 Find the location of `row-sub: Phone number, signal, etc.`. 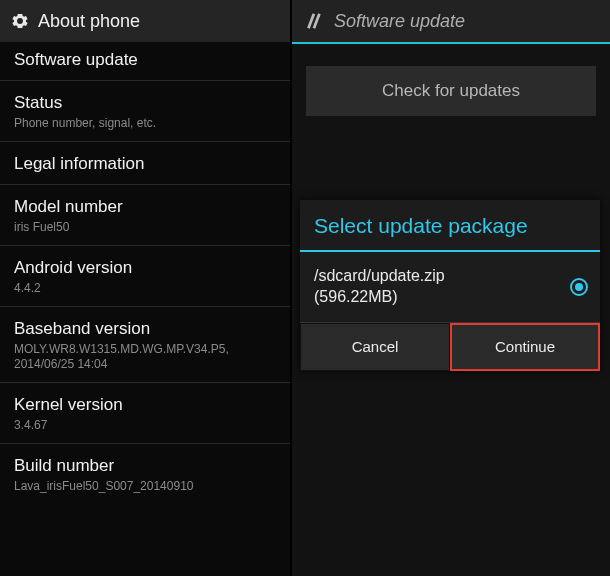

row-sub: Phone number, signal, etc. is located at coordinates (145, 124).